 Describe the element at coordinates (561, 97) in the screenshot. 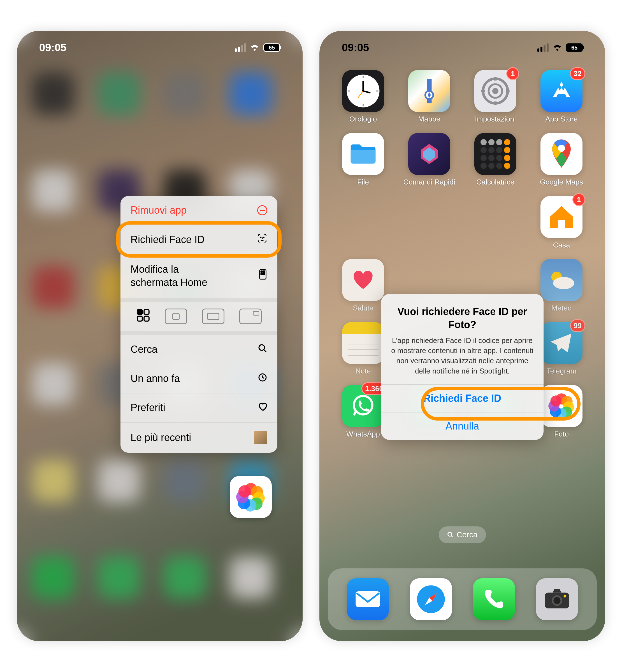

I see `app-appstore: 32App Store` at that location.